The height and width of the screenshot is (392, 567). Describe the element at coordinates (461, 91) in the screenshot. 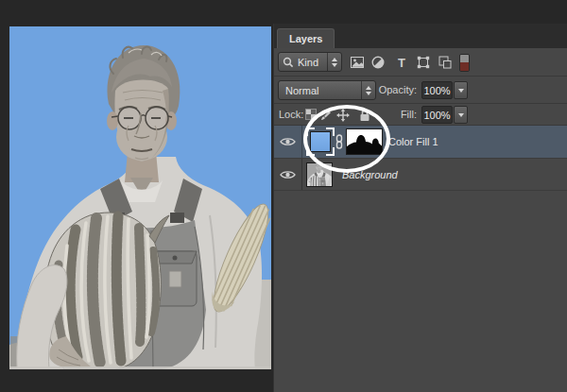

I see `opacity-dropdown-button` at that location.